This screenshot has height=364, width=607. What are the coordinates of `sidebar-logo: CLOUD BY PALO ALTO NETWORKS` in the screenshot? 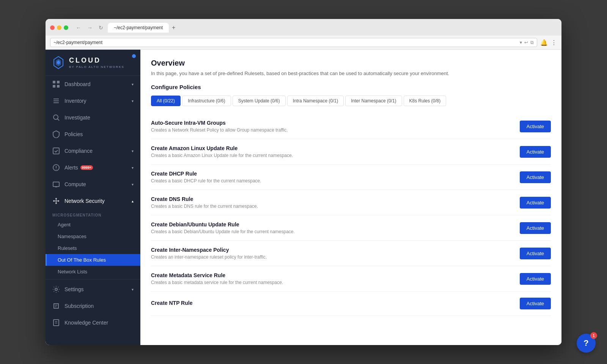 It's located at (93, 63).